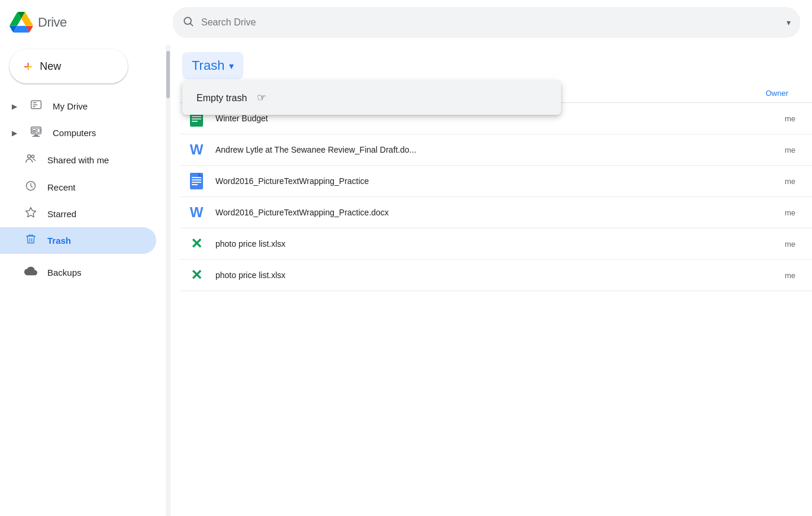  What do you see at coordinates (36, 107) in the screenshot?
I see `my-drive-icon` at bounding box center [36, 107].